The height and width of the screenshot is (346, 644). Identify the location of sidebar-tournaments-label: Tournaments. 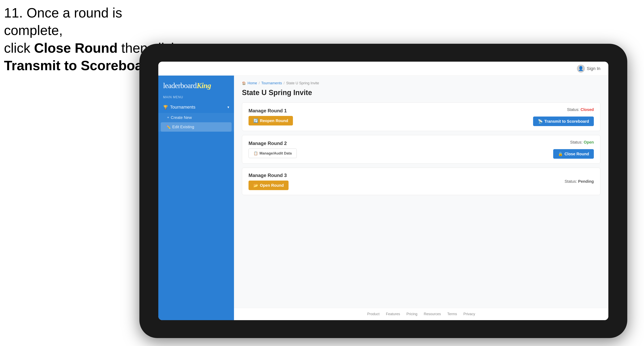
(182, 107).